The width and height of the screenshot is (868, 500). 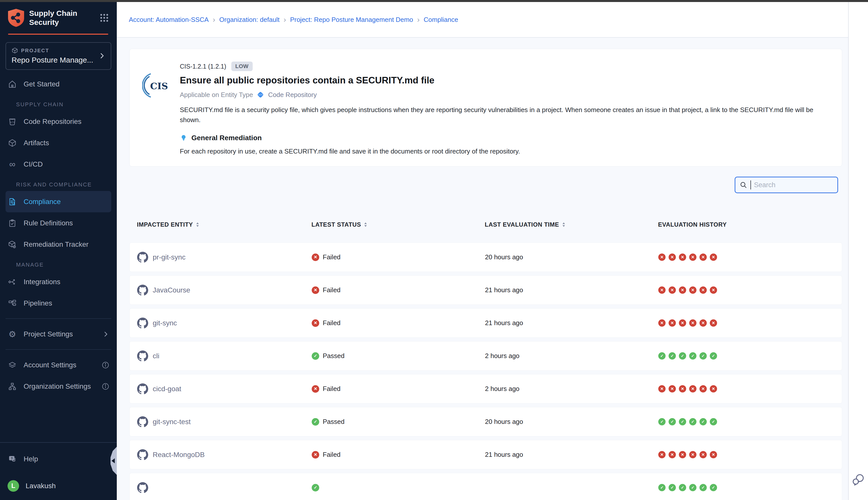 What do you see at coordinates (12, 122) in the screenshot?
I see `code-repository-icon: </>` at bounding box center [12, 122].